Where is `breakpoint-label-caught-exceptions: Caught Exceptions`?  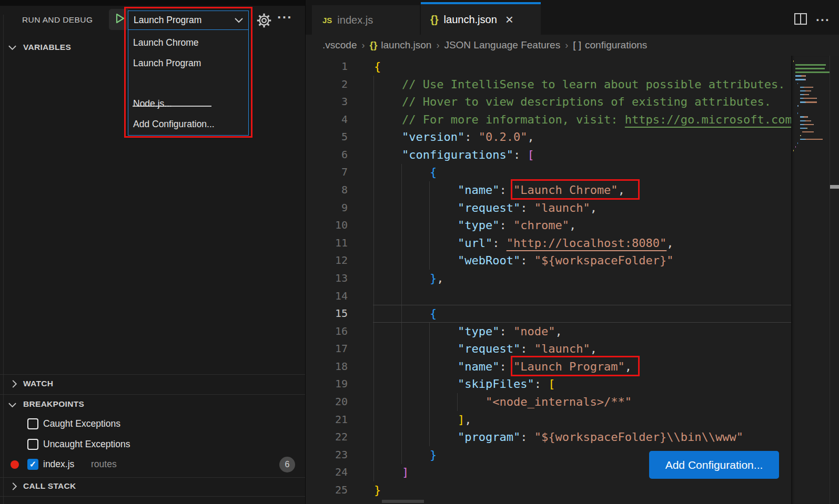 breakpoint-label-caught-exceptions: Caught Exceptions is located at coordinates (82, 424).